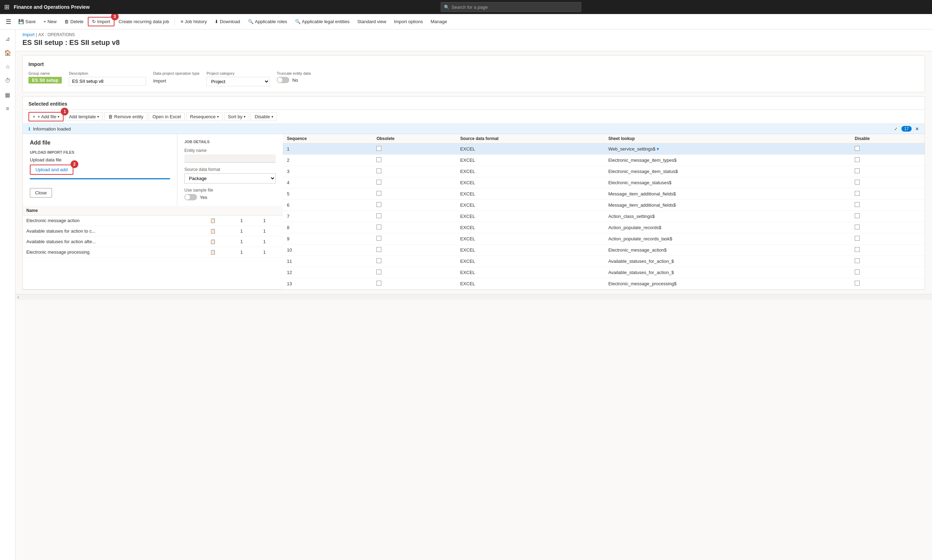 Image resolution: width=932 pixels, height=560 pixels. What do you see at coordinates (267, 22) in the screenshot?
I see `applicable-roles-button: 🔍 Applicable roles` at bounding box center [267, 22].